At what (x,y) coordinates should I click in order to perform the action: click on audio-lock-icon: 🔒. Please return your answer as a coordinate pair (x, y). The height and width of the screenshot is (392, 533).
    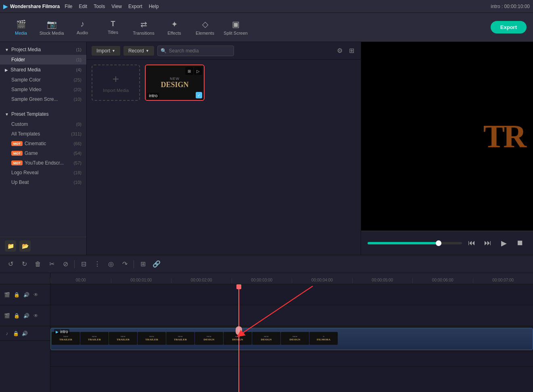
    Looking at the image, I should click on (16, 334).